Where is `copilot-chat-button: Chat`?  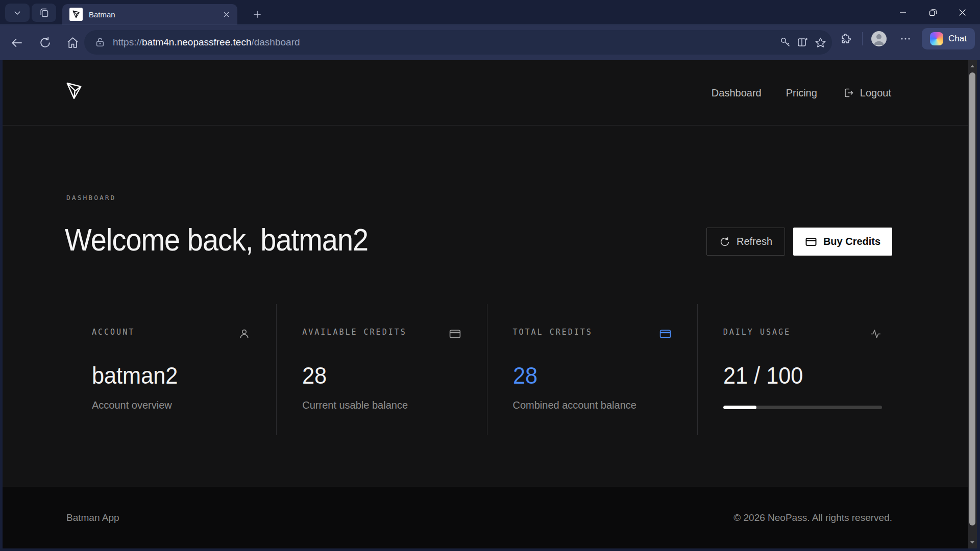 copilot-chat-button: Chat is located at coordinates (948, 39).